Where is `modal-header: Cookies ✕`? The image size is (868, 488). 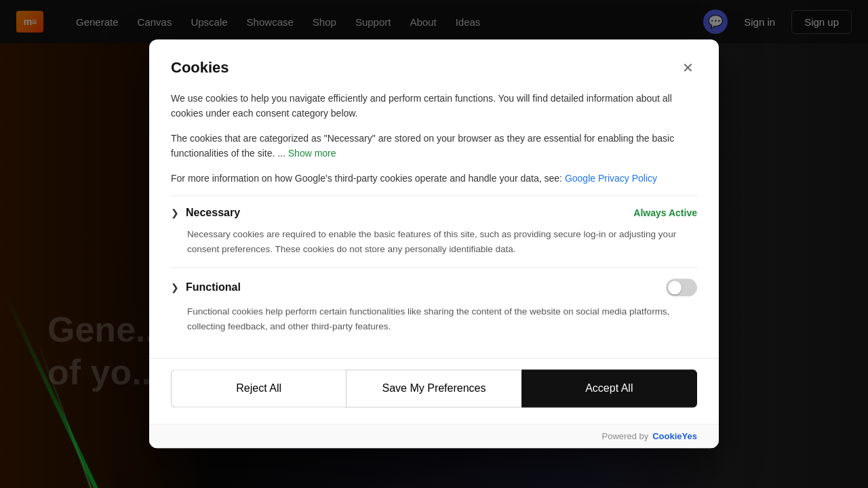
modal-header: Cookies ✕ is located at coordinates (434, 58).